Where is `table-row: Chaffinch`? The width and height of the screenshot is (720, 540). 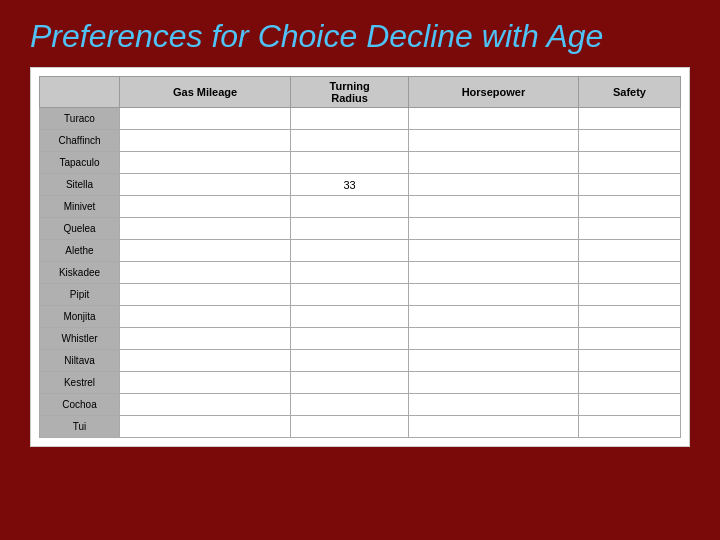
table-row: Chaffinch is located at coordinates (360, 141).